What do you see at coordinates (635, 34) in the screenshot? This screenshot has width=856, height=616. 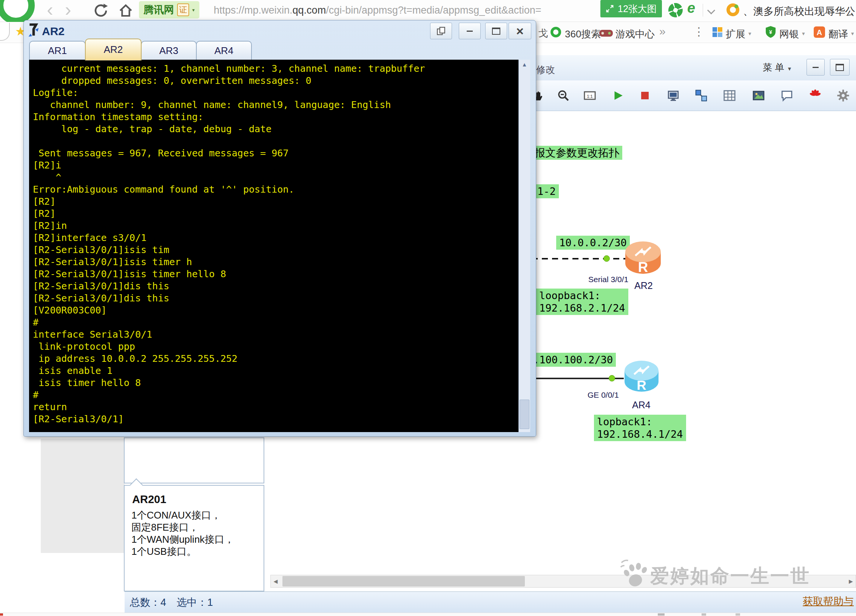 I see `bookmark-game-center: 游戏中心` at bounding box center [635, 34].